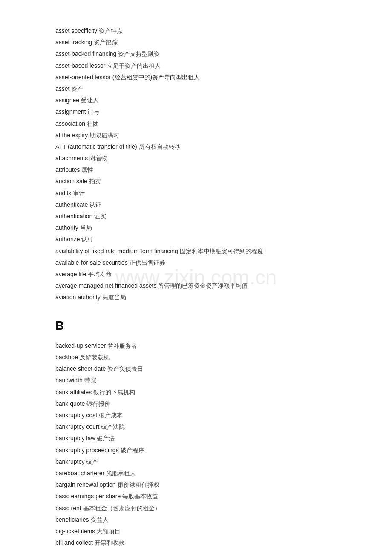  Describe the element at coordinates (87, 239) in the screenshot. I see `entry-zh: 认可` at that location.